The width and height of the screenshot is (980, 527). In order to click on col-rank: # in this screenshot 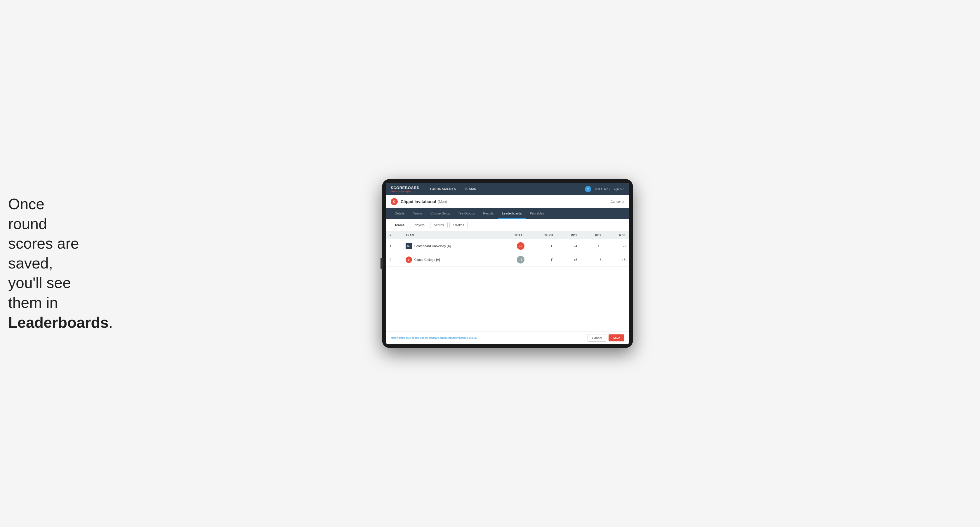, I will do `click(394, 235)`.